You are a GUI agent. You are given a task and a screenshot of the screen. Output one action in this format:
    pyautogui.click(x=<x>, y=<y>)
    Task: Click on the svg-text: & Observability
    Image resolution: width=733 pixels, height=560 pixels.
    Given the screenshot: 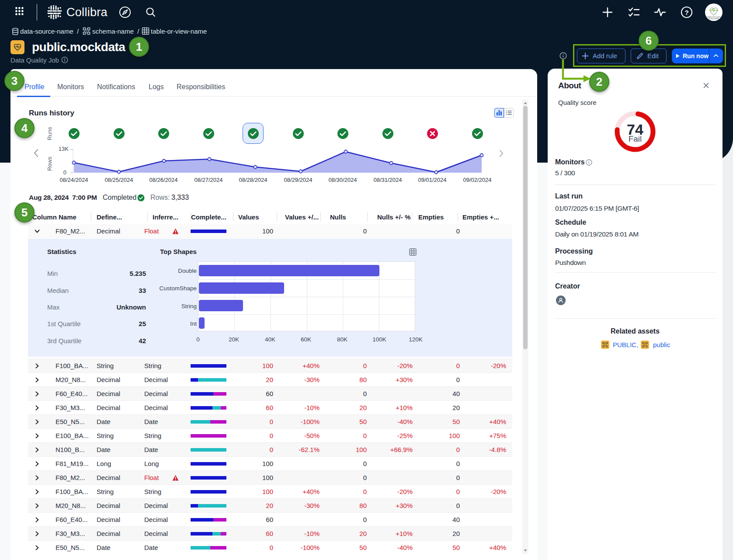 What is the action you would take?
    pyautogui.click(x=714, y=19)
    